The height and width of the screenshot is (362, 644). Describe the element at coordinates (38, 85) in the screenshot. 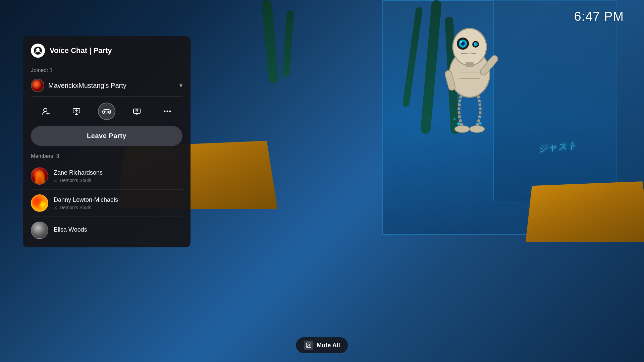

I see `party-host-avatar` at that location.